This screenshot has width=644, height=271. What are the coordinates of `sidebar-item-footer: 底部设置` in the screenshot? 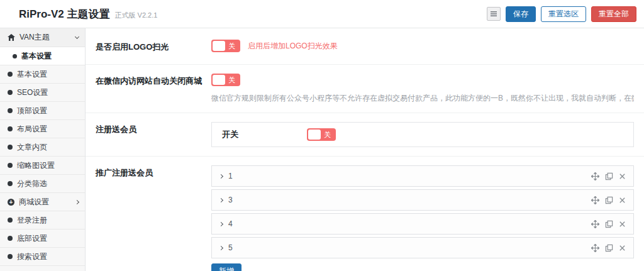 It's located at (43, 238).